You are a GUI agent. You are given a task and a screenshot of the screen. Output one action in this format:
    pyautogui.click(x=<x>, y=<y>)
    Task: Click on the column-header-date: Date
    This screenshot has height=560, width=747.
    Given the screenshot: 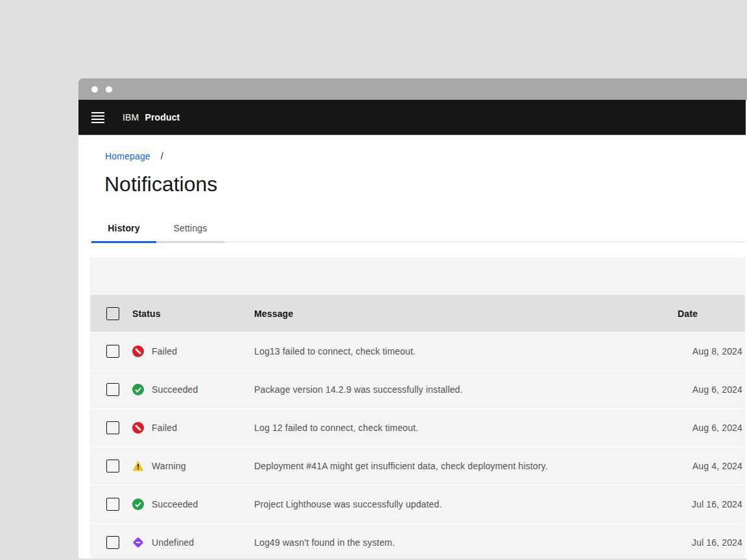 What is the action you would take?
    pyautogui.click(x=711, y=314)
    